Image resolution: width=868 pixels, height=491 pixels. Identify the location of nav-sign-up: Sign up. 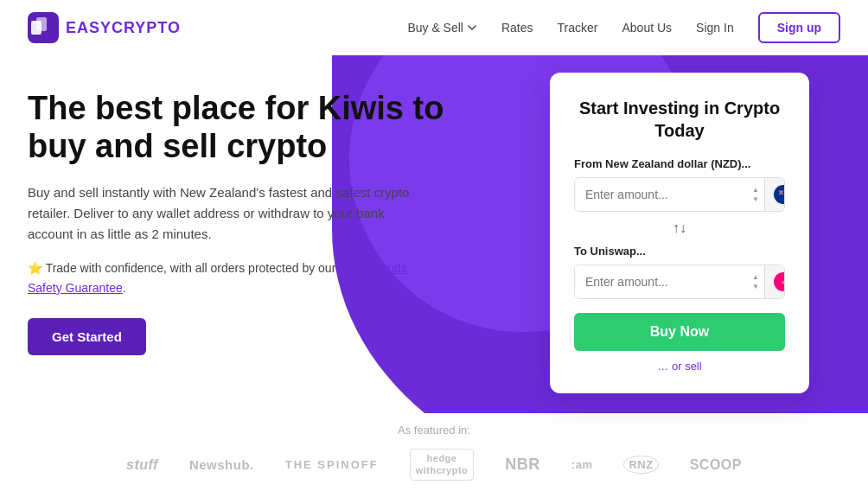
(799, 28).